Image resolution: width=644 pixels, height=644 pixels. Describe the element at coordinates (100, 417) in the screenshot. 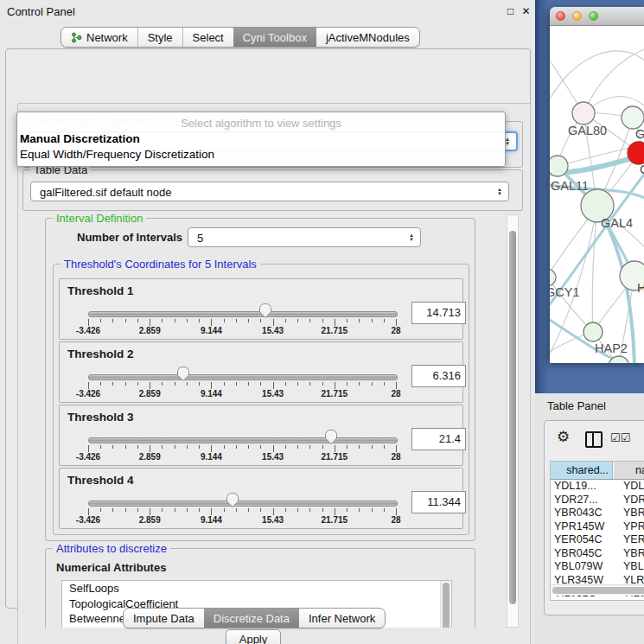

I see `threshold-label: Threshold 3` at that location.